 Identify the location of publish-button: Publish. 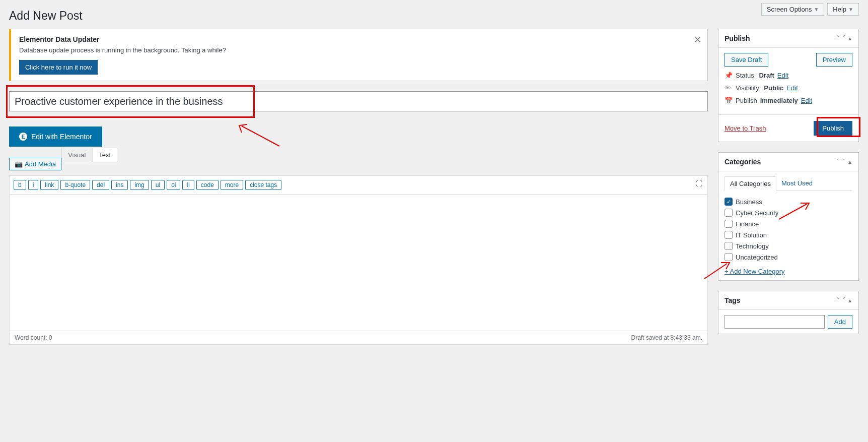
(833, 128).